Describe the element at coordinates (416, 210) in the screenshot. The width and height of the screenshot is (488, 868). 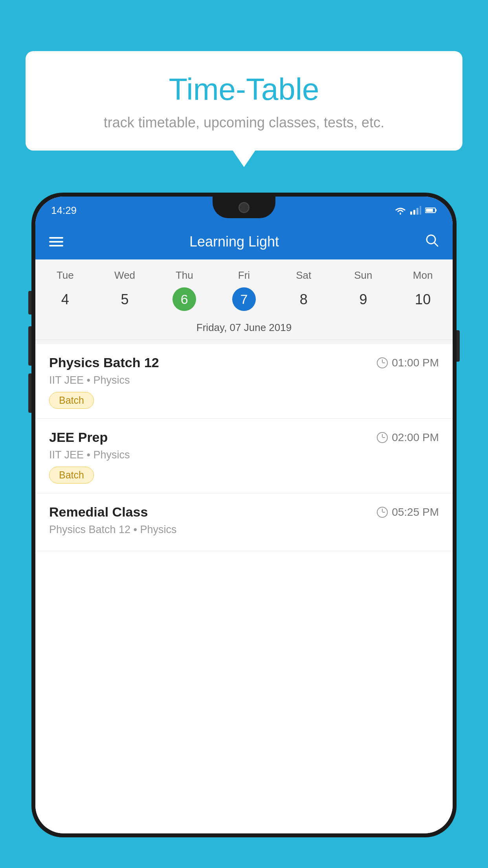
I see `status-icons` at that location.